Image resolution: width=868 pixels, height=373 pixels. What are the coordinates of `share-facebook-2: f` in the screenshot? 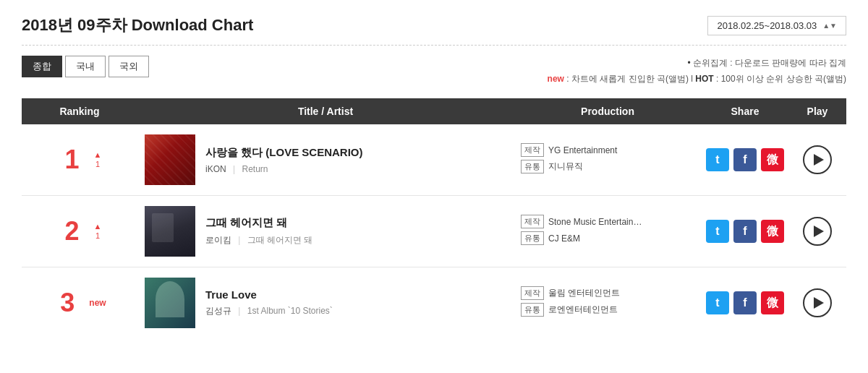 It's located at (745, 231).